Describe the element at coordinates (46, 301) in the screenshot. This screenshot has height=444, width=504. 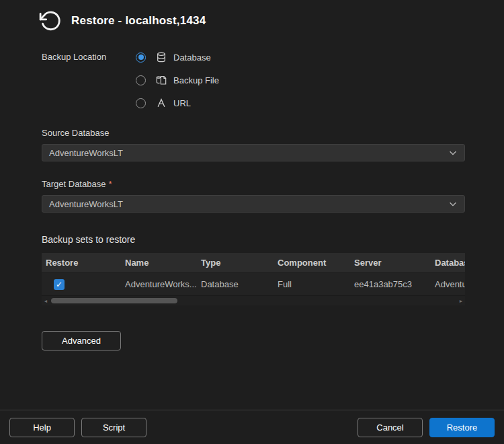
I see `scroll-left-icon: ◄` at that location.